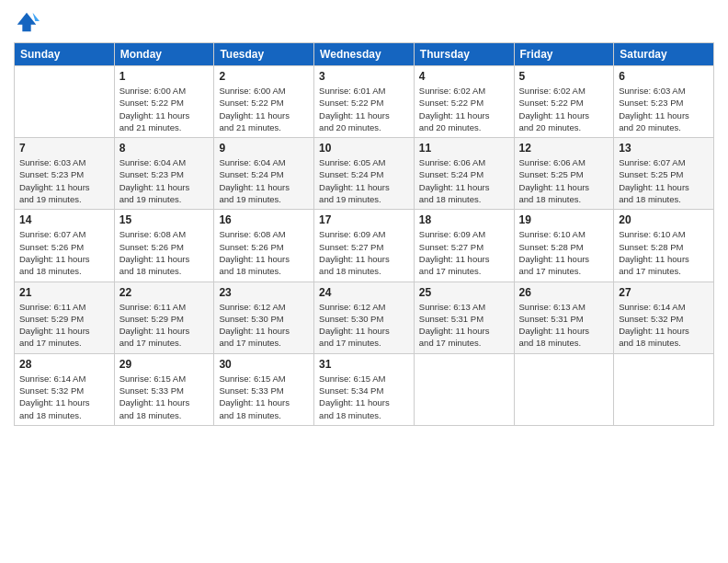  I want to click on calendar-cell: 1Sunrise: 6:00 AM Sunset: 5:22 PM Daylig…, so click(164, 102).